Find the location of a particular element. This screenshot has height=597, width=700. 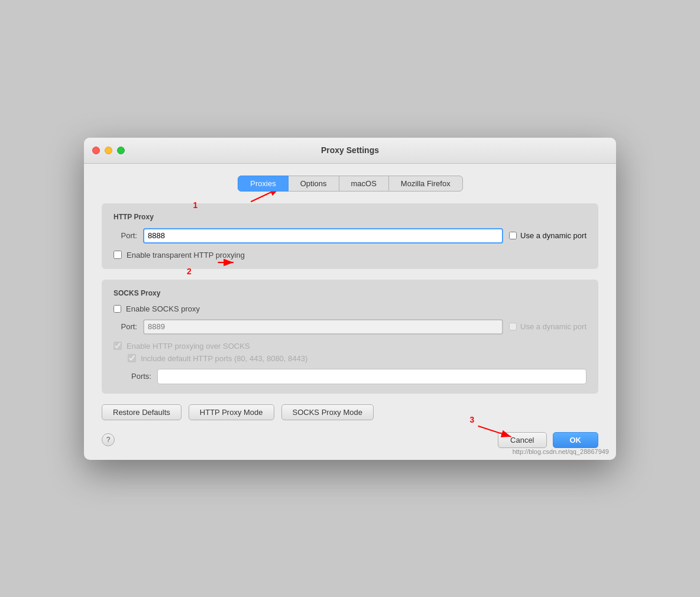

enable-socks-row: Enable SOCKS proxy is located at coordinates (350, 309).